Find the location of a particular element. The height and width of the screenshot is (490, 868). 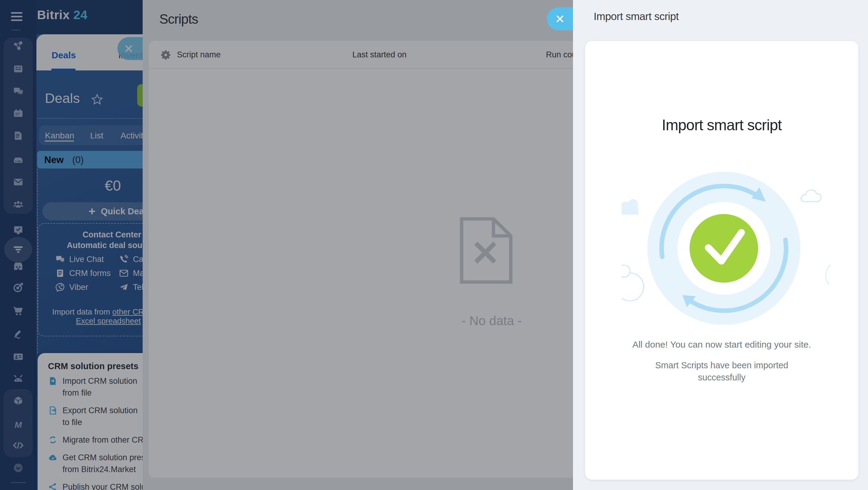

import-result-heading: Import smart script is located at coordinates (722, 125).